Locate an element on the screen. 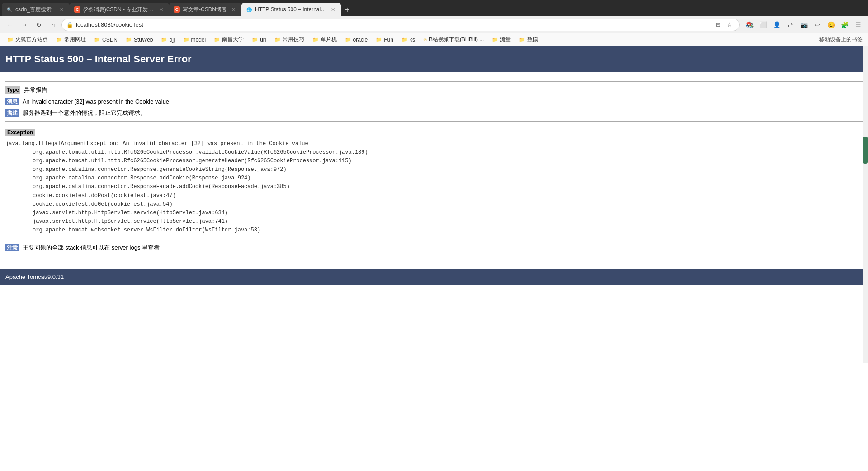 The height and width of the screenshot is (471, 868). bookmark-danpianji: 📁 单片机 is located at coordinates (325, 40).